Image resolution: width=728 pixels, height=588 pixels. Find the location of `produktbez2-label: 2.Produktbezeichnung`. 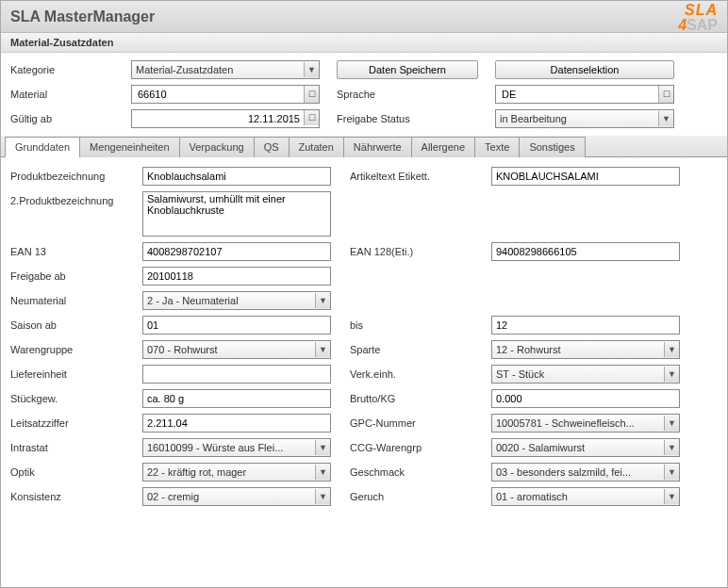

produktbez2-label: 2.Produktbezeichnung is located at coordinates (67, 199).